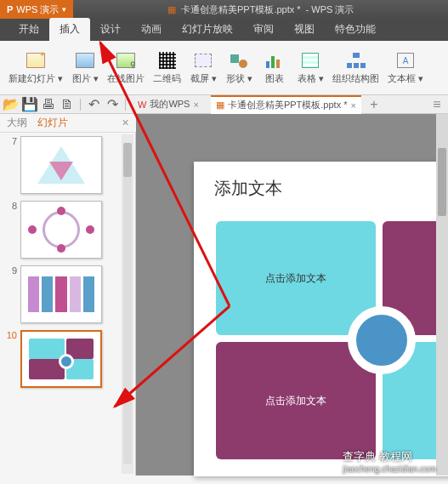 This screenshot has height=484, width=448. I want to click on ribbon-chart: 图表, so click(275, 68).